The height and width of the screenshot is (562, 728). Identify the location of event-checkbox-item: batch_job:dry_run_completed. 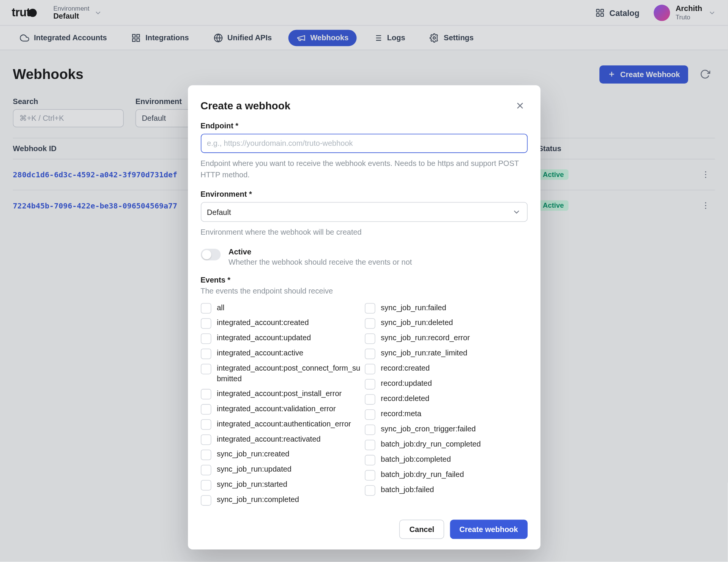
(446, 444).